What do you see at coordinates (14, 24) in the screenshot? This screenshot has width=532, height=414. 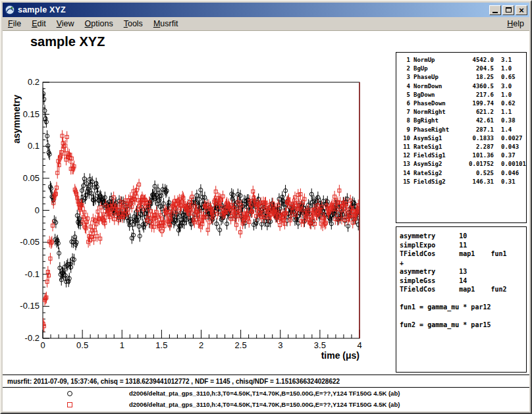 I see `menu-file: File` at bounding box center [14, 24].